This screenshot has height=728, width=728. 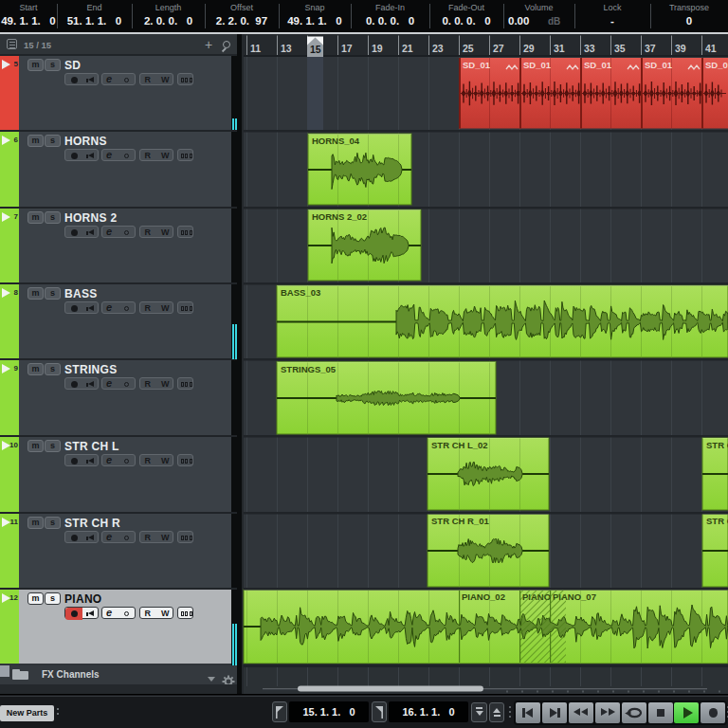 I want to click on svg-text: 13, so click(x=286, y=48).